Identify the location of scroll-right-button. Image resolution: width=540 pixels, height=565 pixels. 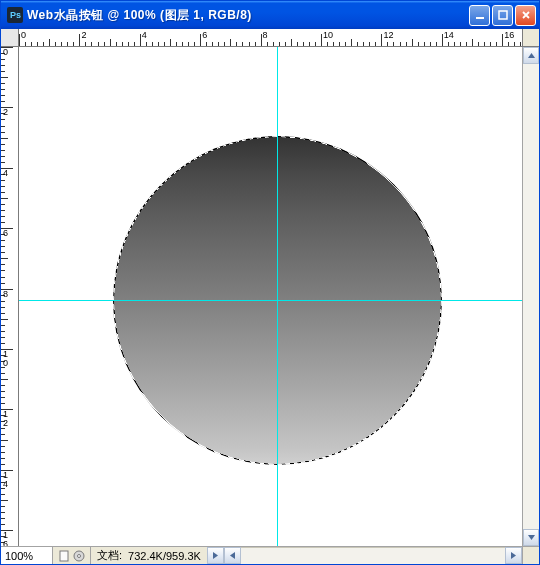
(514, 556).